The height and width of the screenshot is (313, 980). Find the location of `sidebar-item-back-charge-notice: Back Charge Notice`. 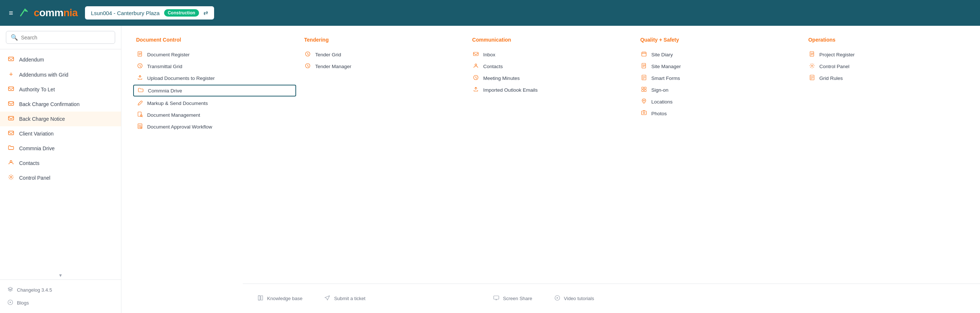

sidebar-item-back-charge-notice: Back Charge Notice is located at coordinates (60, 119).